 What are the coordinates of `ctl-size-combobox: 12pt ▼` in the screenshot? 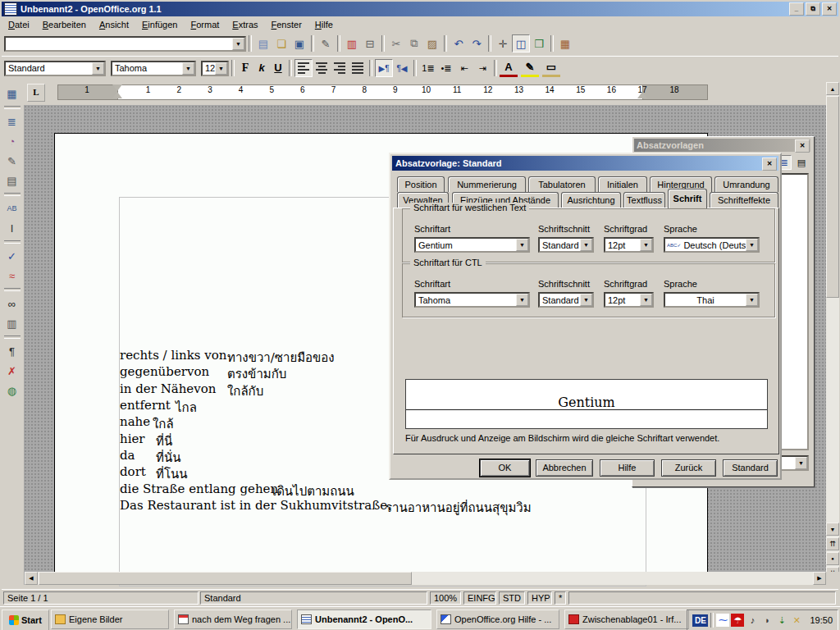 It's located at (628, 300).